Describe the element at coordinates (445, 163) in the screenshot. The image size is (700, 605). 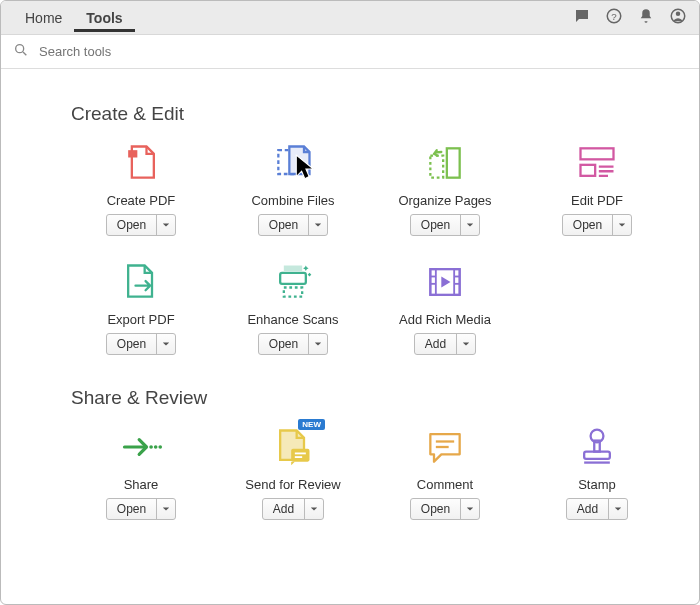
I see `organize-pages-icon` at that location.